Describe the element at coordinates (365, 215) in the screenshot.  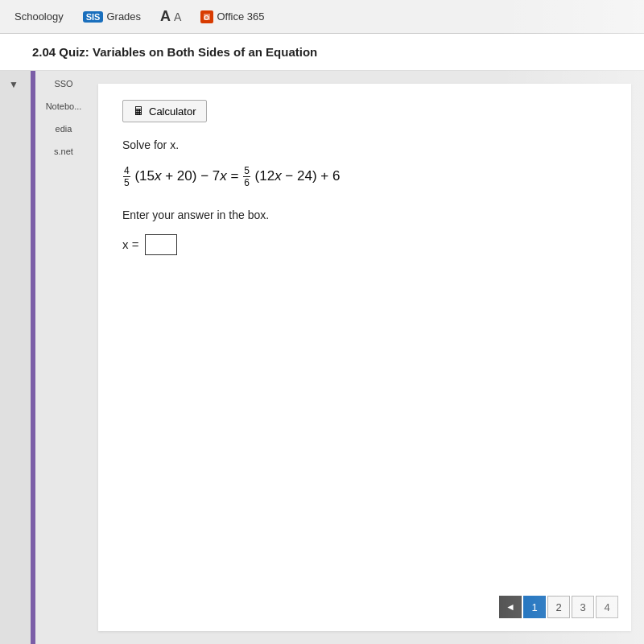
I see `answer-prompt: Enter your answer in the box.` at that location.